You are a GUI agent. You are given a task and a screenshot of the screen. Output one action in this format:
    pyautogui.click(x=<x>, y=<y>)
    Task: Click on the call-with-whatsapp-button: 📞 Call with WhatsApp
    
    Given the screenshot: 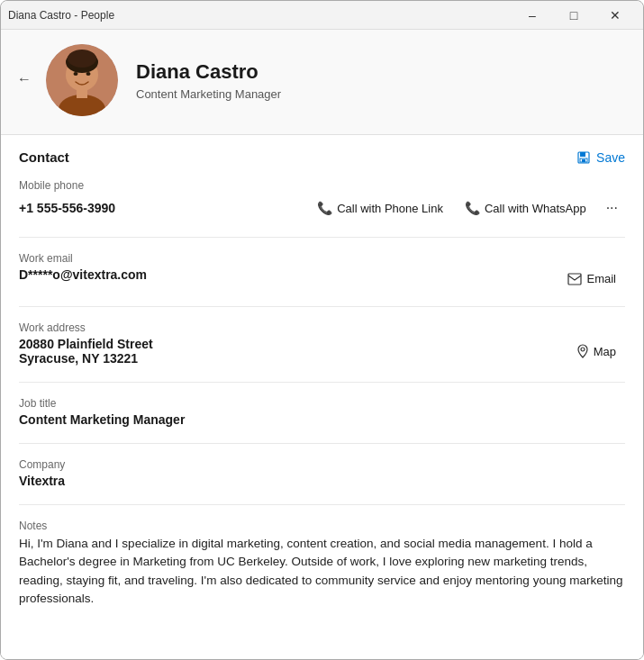 What is the action you would take?
    pyautogui.click(x=526, y=208)
    